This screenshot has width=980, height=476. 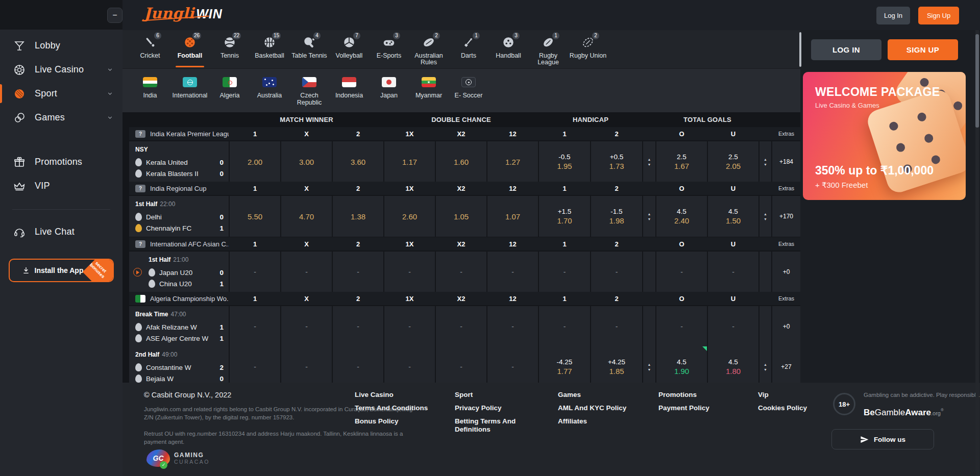 I want to click on tab-handball: 3 Handball, so click(x=508, y=49).